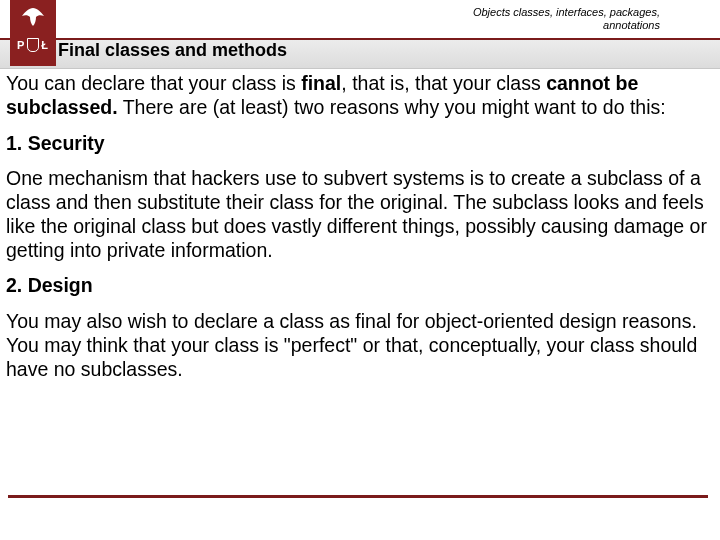  I want to click on shield-icon, so click(33, 45).